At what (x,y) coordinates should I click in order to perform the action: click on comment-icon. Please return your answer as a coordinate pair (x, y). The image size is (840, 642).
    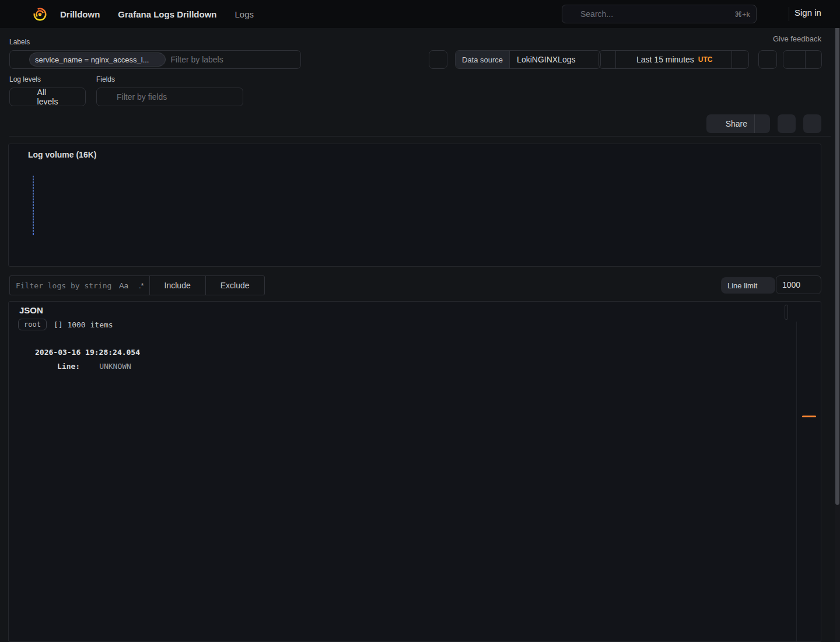
    Looking at the image, I should click on (765, 39).